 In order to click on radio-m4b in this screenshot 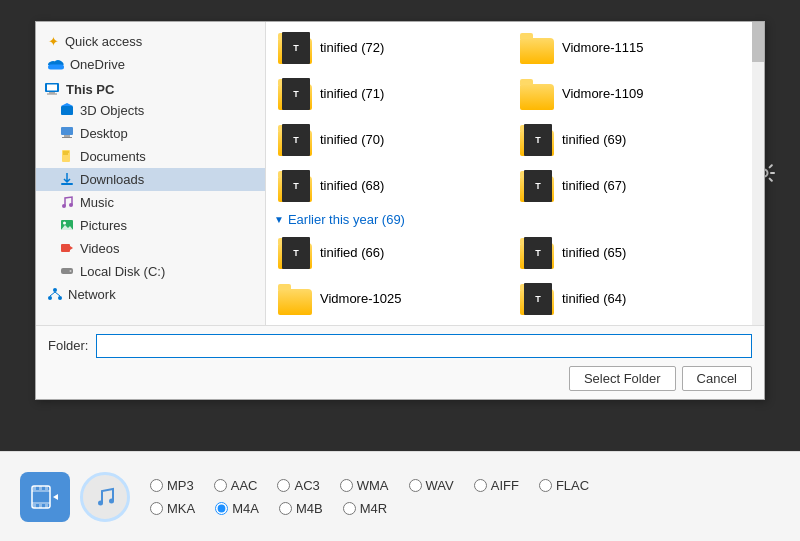, I will do `click(286, 508)`.